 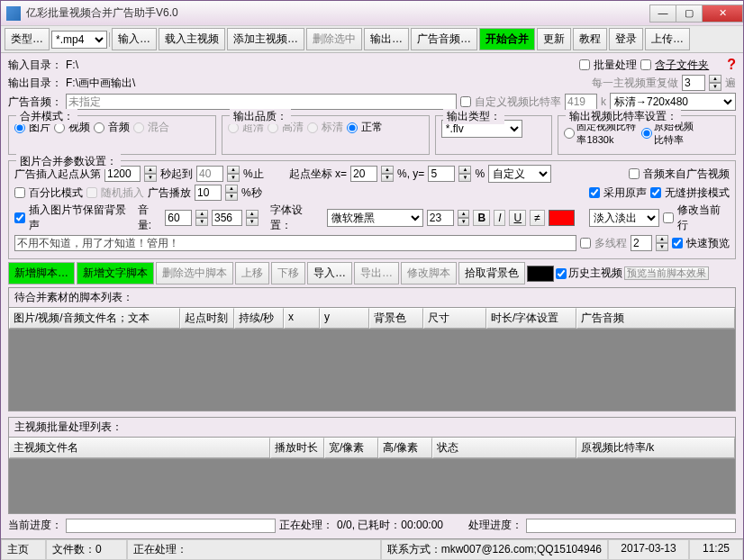 What do you see at coordinates (252, 274) in the screenshot?
I see `up-button: 上移` at bounding box center [252, 274].